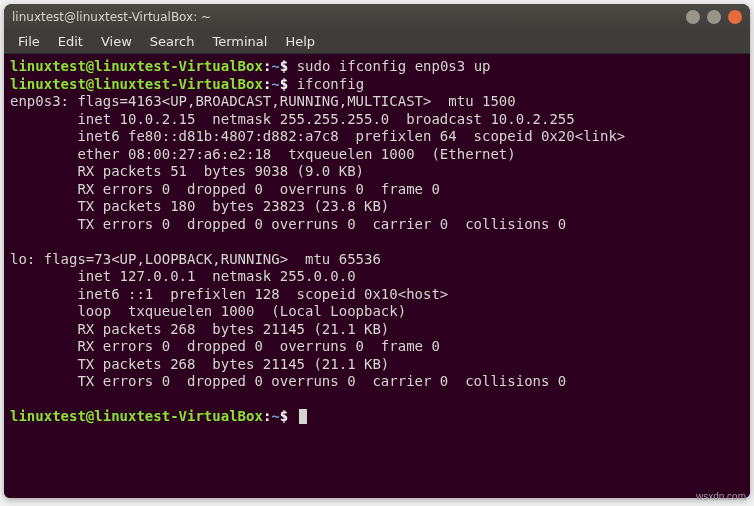  I want to click on menubar: File Edit View Search Terminal Help, so click(377, 42).